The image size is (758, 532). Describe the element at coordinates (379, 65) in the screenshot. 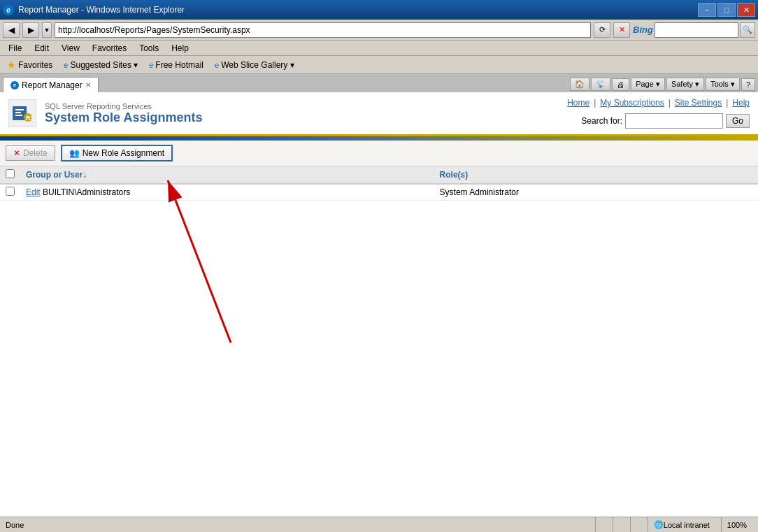

I see `favorites-bar: ★ Favorites e Suggested Sites ▾ e Free H…` at that location.